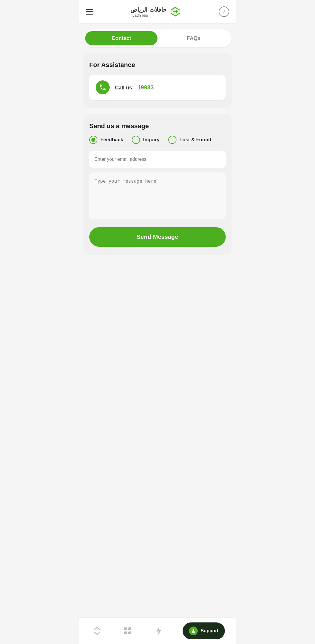 The width and height of the screenshot is (315, 644). Describe the element at coordinates (97, 631) in the screenshot. I see `nav-arrows-icon` at that location.